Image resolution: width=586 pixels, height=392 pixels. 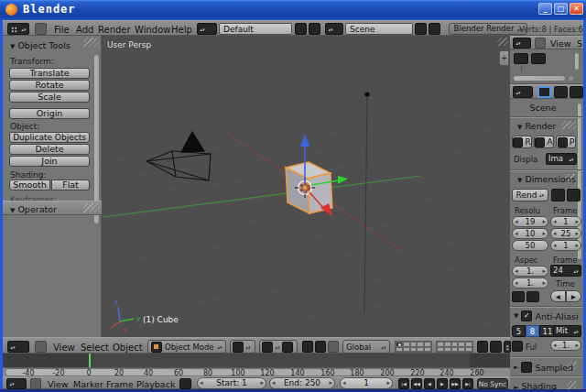 What do you see at coordinates (559, 195) in the screenshot?
I see `add-preset-button` at bounding box center [559, 195].